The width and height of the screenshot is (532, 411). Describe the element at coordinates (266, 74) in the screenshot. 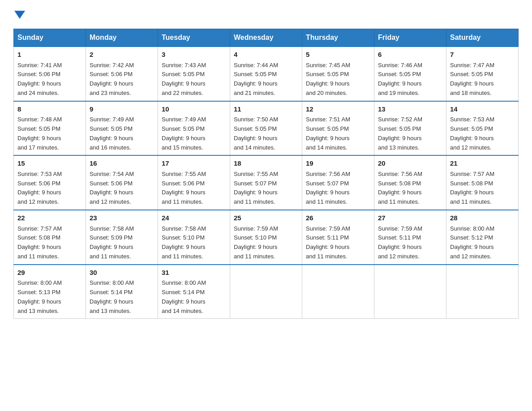

I see `calendar-day-cell: 4Sunrise: 7:44 AMSunset: 5:05 PMDaylight…` at that location.